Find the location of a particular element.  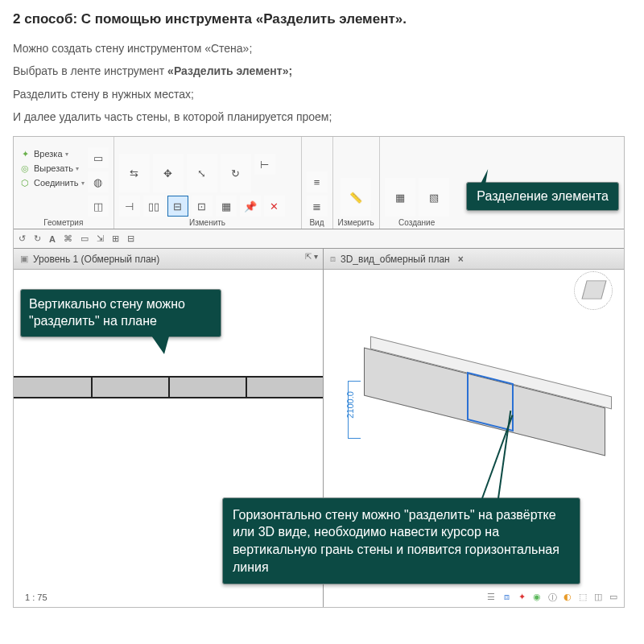

join-icon: ⬡ is located at coordinates (25, 183).